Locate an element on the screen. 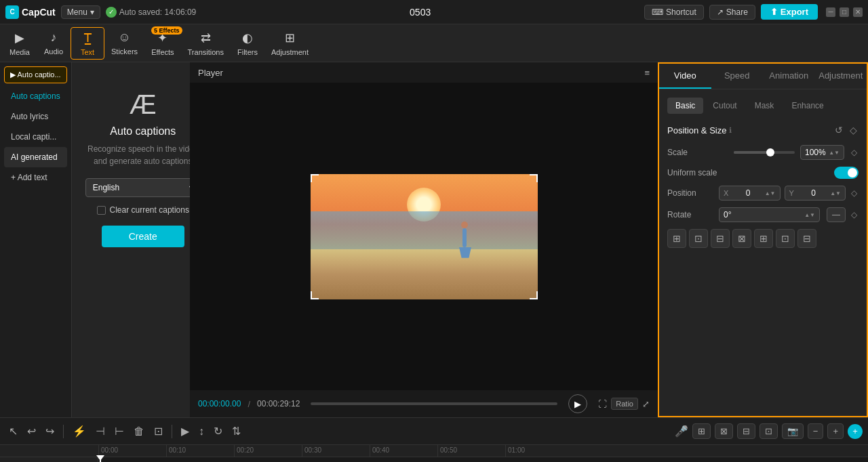  trim-left-button: ⊣ is located at coordinates (100, 431).